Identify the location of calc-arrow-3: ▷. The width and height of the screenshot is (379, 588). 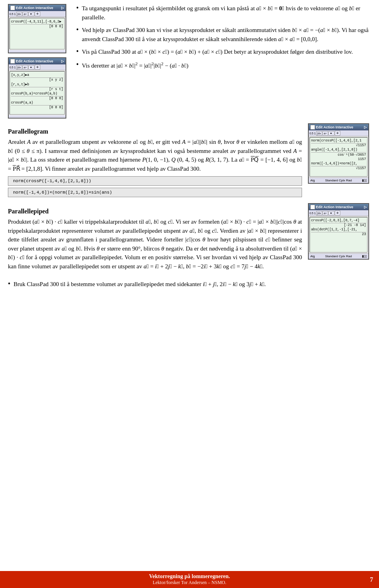
(366, 127).